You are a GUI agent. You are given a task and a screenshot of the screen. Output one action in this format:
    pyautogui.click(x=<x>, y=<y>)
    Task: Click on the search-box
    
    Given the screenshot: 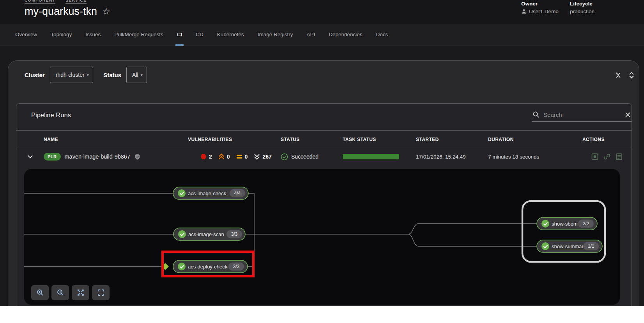 What is the action you would take?
    pyautogui.click(x=582, y=115)
    